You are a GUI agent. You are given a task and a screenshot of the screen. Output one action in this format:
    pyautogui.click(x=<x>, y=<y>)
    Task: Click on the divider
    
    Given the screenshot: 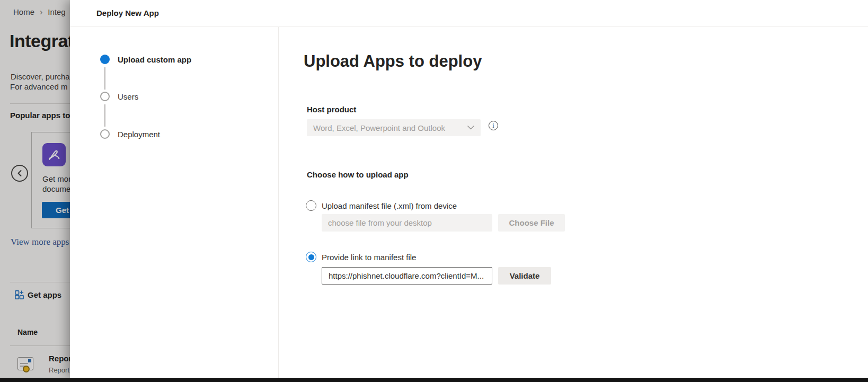 What is the action you would take?
    pyautogui.click(x=279, y=202)
    